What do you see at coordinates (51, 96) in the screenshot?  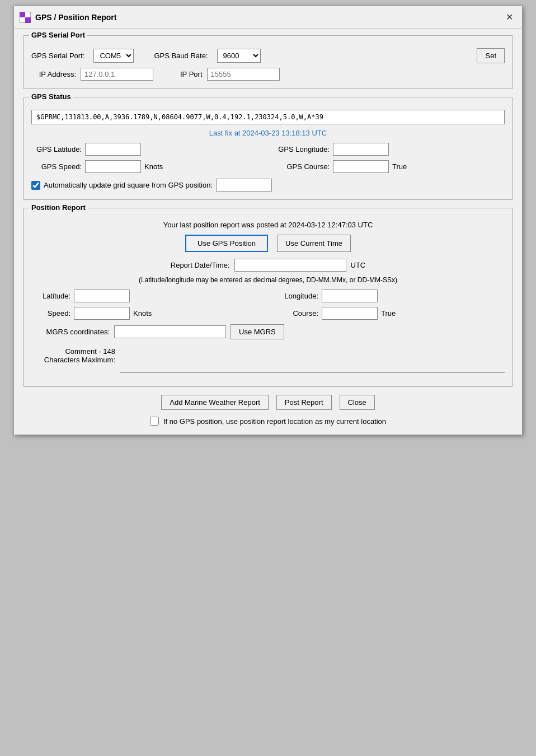 I see `gps-status-label: GPS Status` at bounding box center [51, 96].